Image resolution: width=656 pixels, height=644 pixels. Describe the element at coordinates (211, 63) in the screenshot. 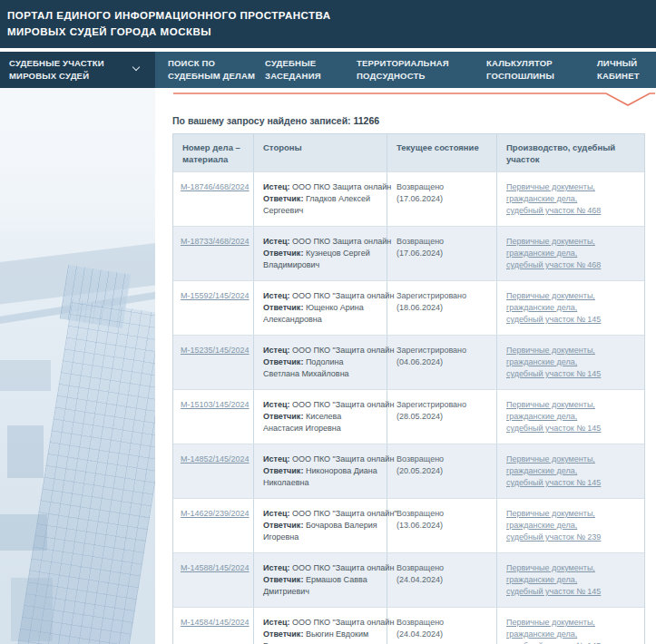

I see `nav-item-label: ПОИСК ПО` at that location.